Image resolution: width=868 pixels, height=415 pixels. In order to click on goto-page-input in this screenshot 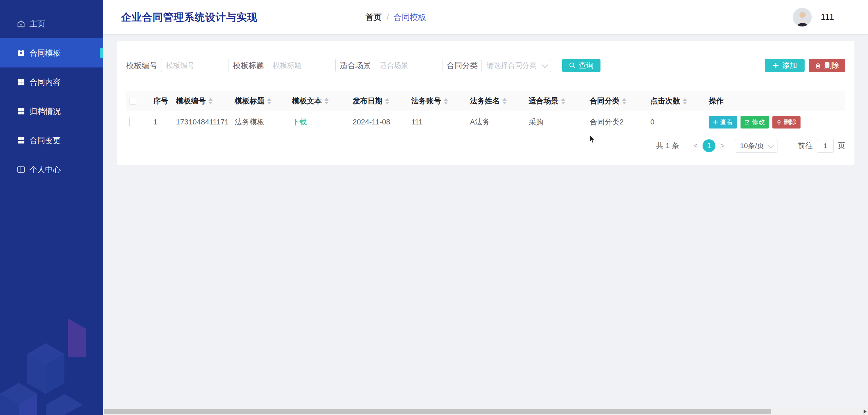, I will do `click(825, 146)`.